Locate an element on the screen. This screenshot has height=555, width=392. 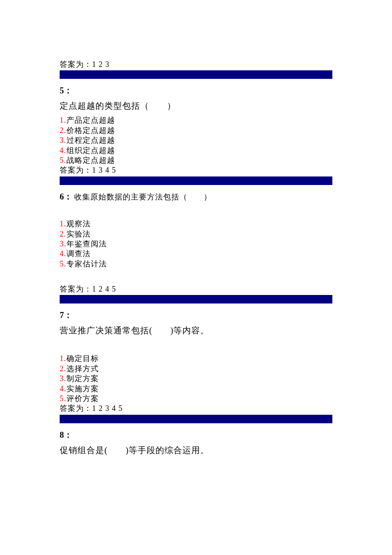
question-text-5: 定点超越的类型包括（ ） is located at coordinates (196, 106).